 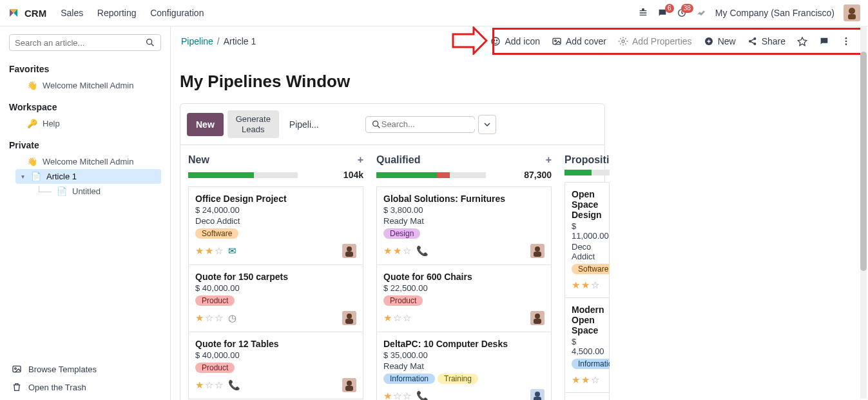 I want to click on scrollbar-thumb, so click(x=863, y=161).